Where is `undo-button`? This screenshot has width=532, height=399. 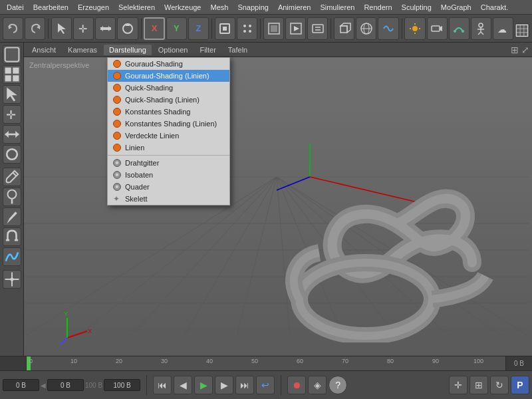
undo-button is located at coordinates (13, 29).